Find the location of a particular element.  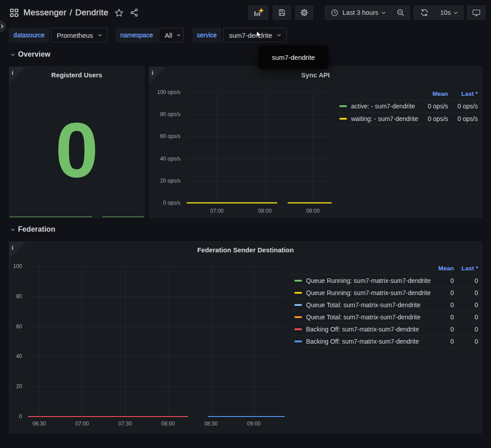

panel-registered-users: i Registerd Users 0 is located at coordinates (77, 142).